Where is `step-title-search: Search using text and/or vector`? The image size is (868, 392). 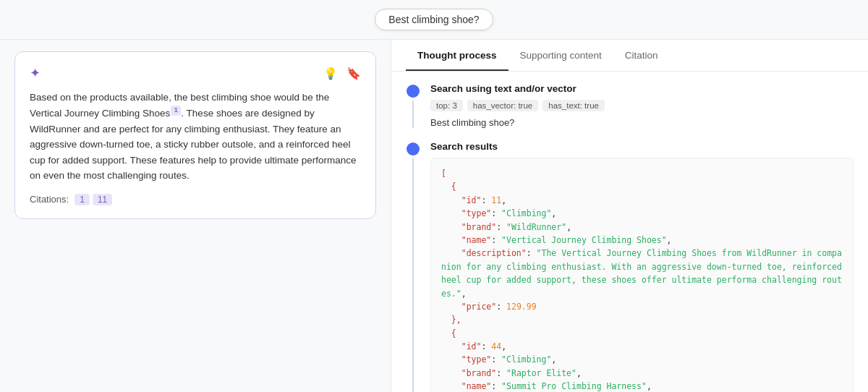
step-title-search: Search using text and/or vector is located at coordinates (642, 88).